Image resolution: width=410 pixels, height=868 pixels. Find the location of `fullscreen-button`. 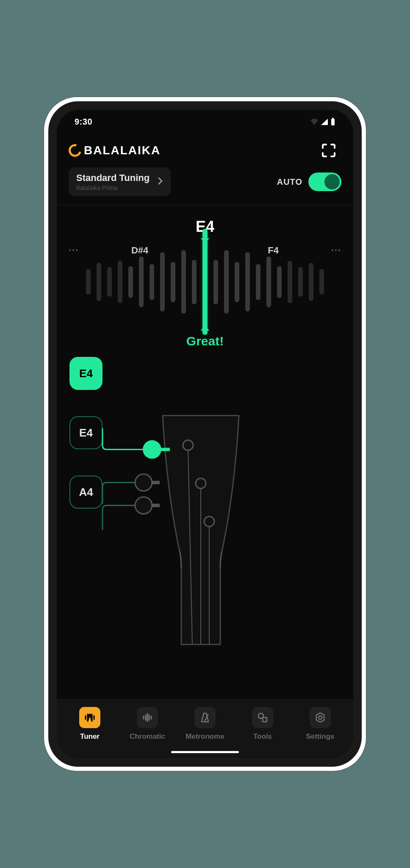

fullscreen-button is located at coordinates (329, 150).